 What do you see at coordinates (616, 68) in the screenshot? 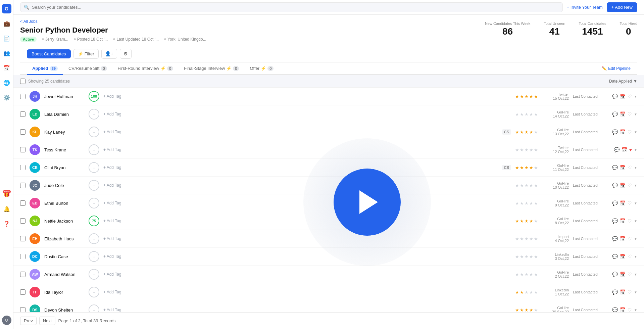
I see `edit-pipeline-link: ✏️ Edit Pipeline` at bounding box center [616, 68].